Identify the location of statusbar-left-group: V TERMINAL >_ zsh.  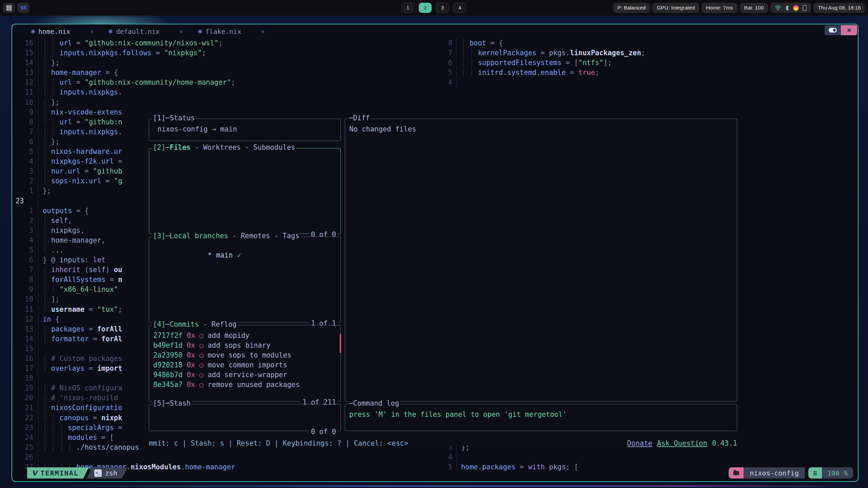
(77, 473).